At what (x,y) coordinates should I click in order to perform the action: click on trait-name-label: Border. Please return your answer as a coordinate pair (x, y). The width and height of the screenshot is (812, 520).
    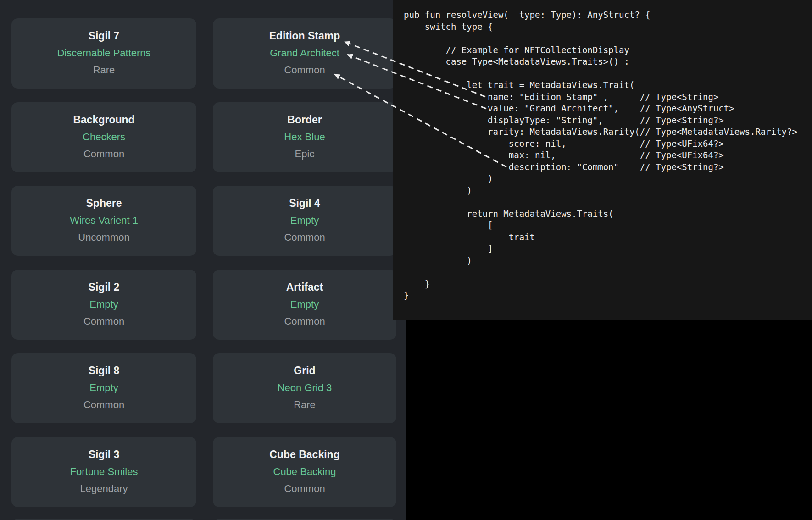
    Looking at the image, I should click on (305, 120).